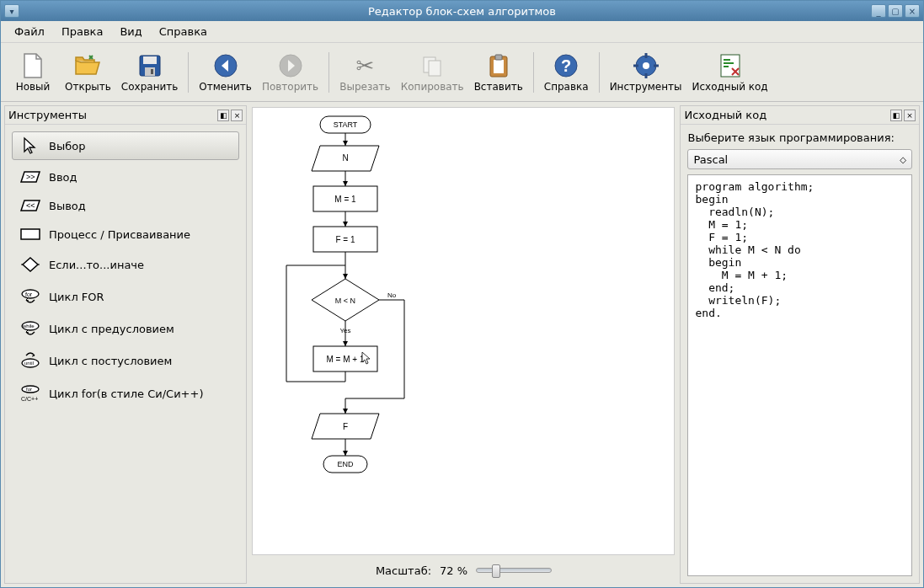  I want to click on paste-button: Вставить, so click(499, 72).